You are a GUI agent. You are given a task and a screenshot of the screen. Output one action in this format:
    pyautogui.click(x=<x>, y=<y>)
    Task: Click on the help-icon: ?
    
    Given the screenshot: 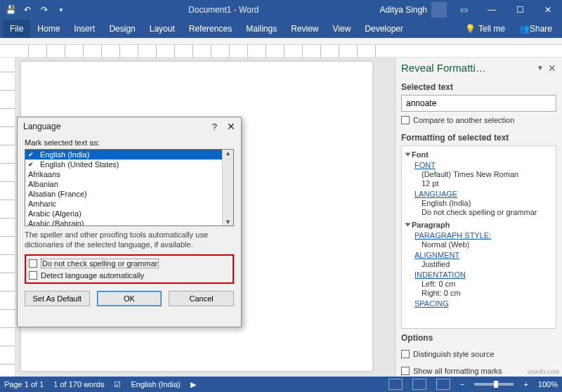 What is the action you would take?
    pyautogui.click(x=215, y=126)
    